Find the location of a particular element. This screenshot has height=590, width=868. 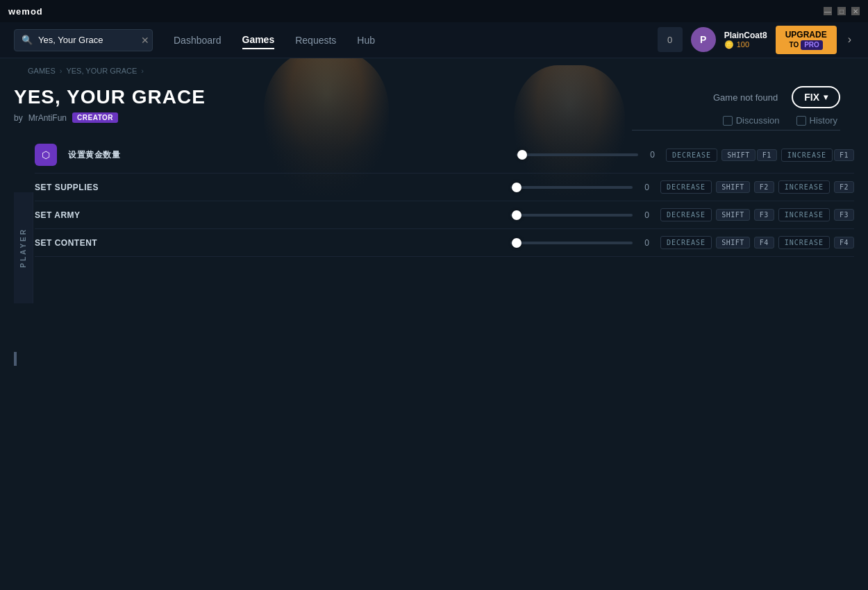

by-label: by is located at coordinates (18, 118).